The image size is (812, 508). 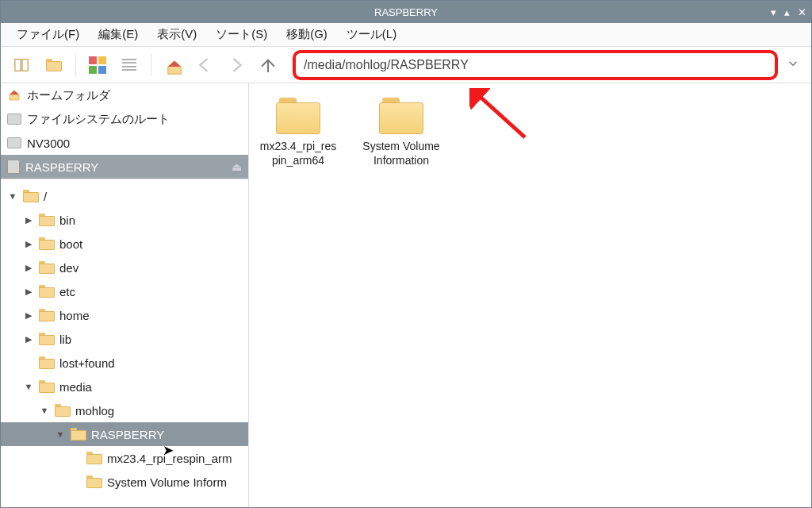 What do you see at coordinates (298, 133) in the screenshot?
I see `file-item: mx23.4_rpi_respin_arm64` at bounding box center [298, 133].